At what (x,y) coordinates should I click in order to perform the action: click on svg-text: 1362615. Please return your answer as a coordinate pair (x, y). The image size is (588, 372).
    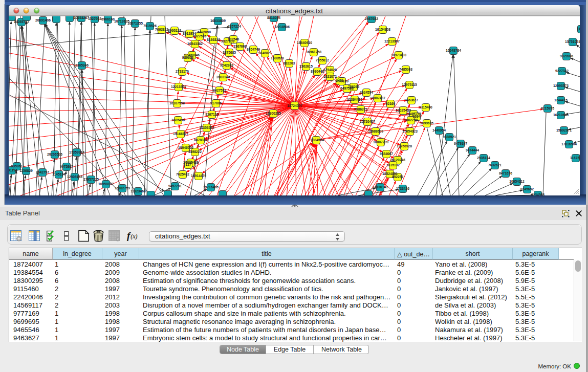
    Looking at the image, I should click on (306, 67).